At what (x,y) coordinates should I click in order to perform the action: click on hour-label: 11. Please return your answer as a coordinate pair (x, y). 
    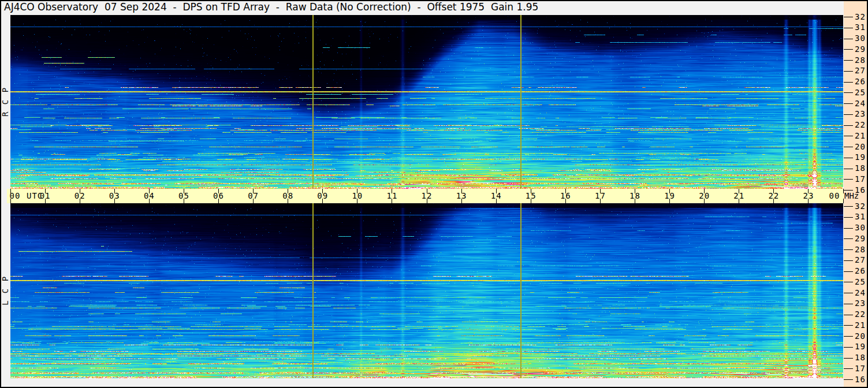
    Looking at the image, I should click on (392, 196).